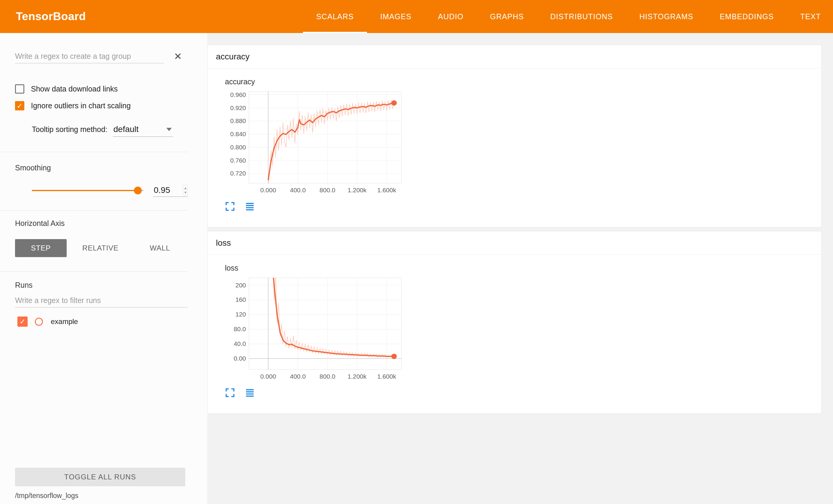 The image size is (833, 504). What do you see at coordinates (111, 168) in the screenshot?
I see `smoothing-label: Smoothing` at bounding box center [111, 168].